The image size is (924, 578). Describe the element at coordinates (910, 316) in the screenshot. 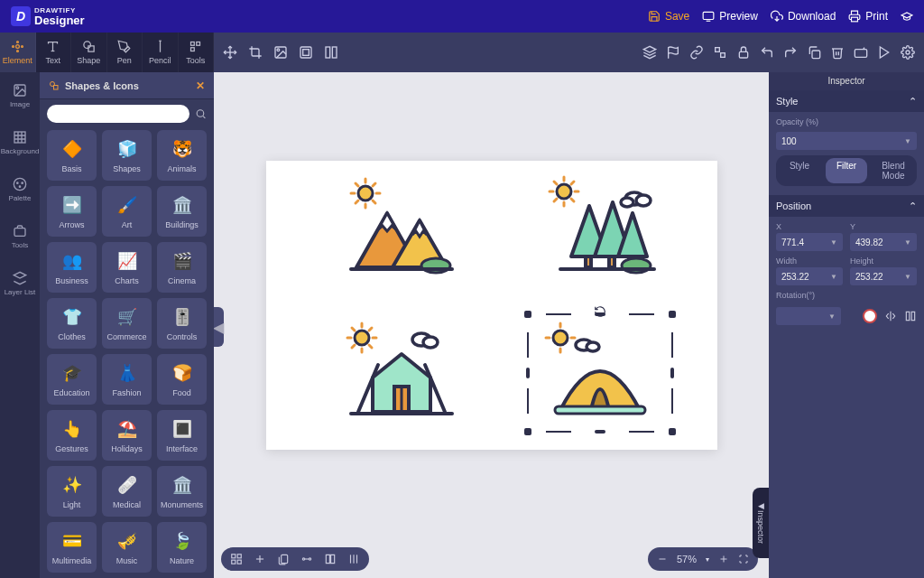

I see `flip-vertical-icon` at that location.